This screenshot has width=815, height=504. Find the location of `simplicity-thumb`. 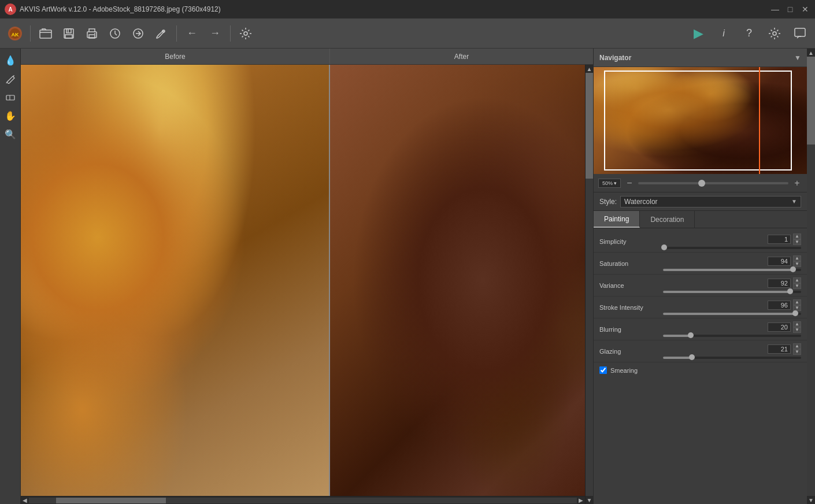

simplicity-thumb is located at coordinates (664, 247).